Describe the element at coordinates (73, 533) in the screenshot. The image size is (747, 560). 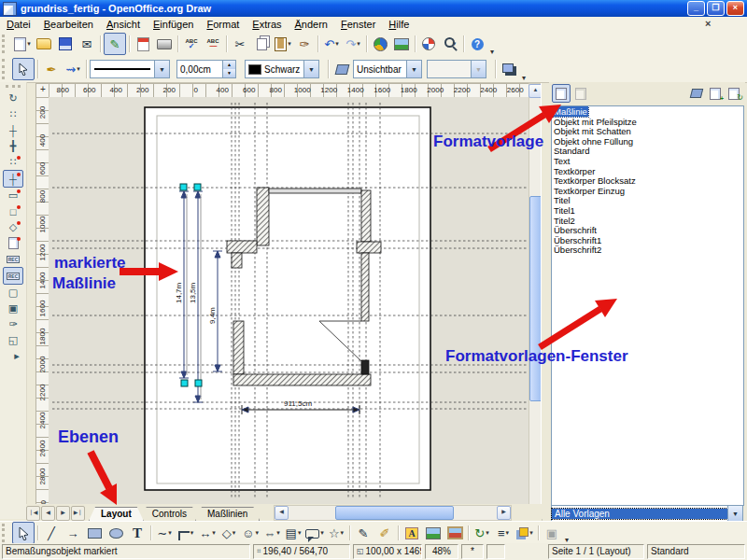
I see `arrow-tool: →` at that location.